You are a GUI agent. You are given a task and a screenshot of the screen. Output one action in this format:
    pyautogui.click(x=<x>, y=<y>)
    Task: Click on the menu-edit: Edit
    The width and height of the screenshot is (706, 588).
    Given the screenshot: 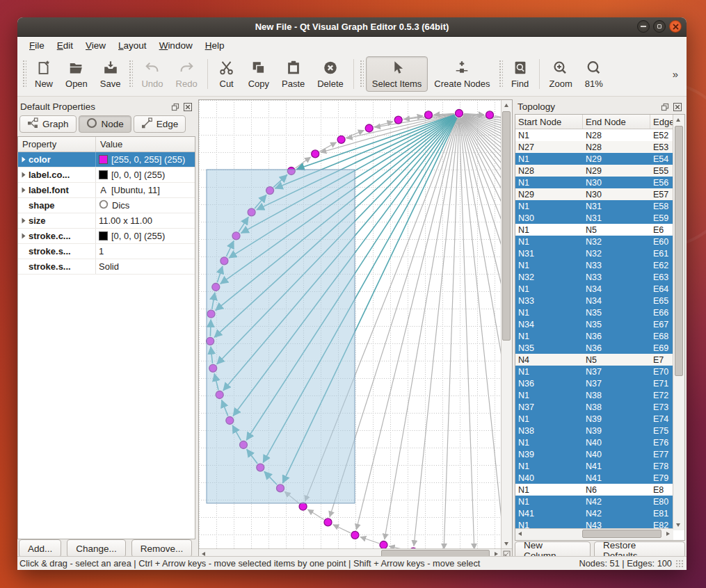 What is the action you would take?
    pyautogui.click(x=65, y=46)
    